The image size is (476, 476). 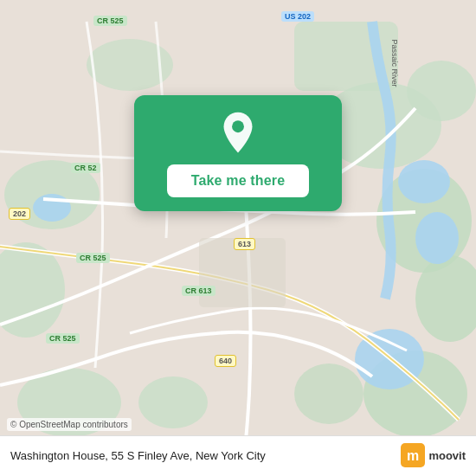 I want to click on cr525-mid-label: CR 525, so click(x=93, y=258).